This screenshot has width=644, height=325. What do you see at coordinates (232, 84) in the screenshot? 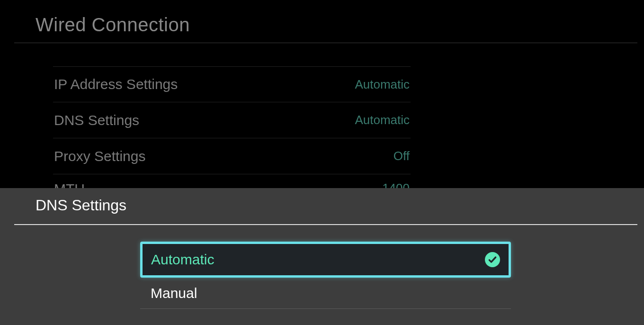
I see `ip-address-settings-row: IP Address Settings Automatic` at bounding box center [232, 84].